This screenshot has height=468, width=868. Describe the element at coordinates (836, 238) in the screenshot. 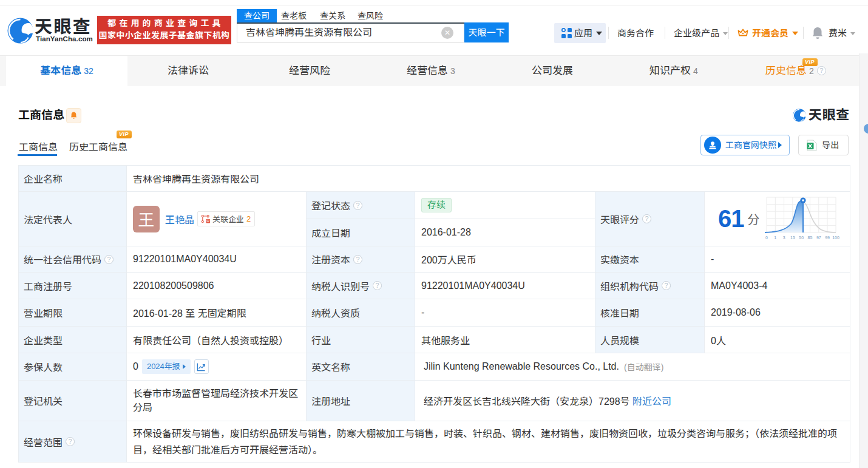

I see `svg-text: 100` at that location.